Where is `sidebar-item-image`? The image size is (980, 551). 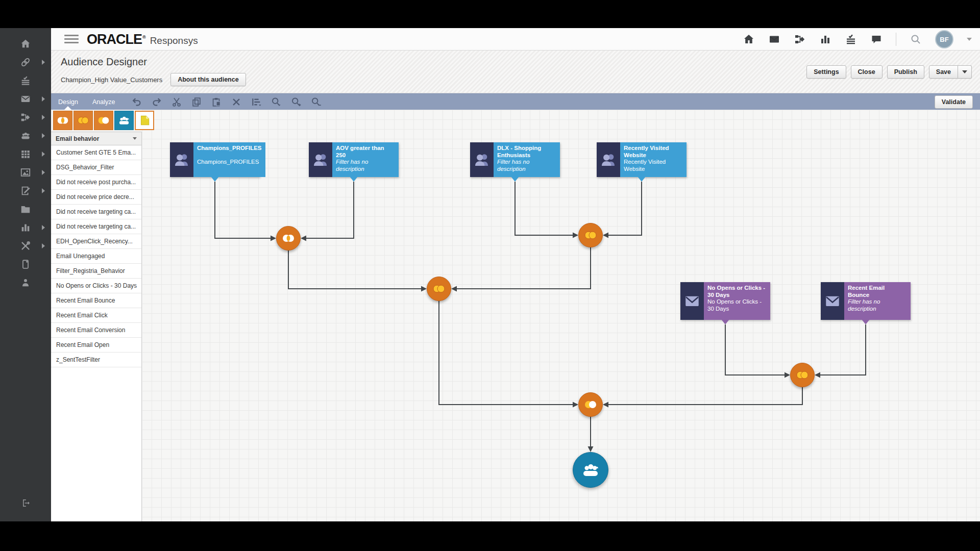
sidebar-item-image is located at coordinates (26, 172).